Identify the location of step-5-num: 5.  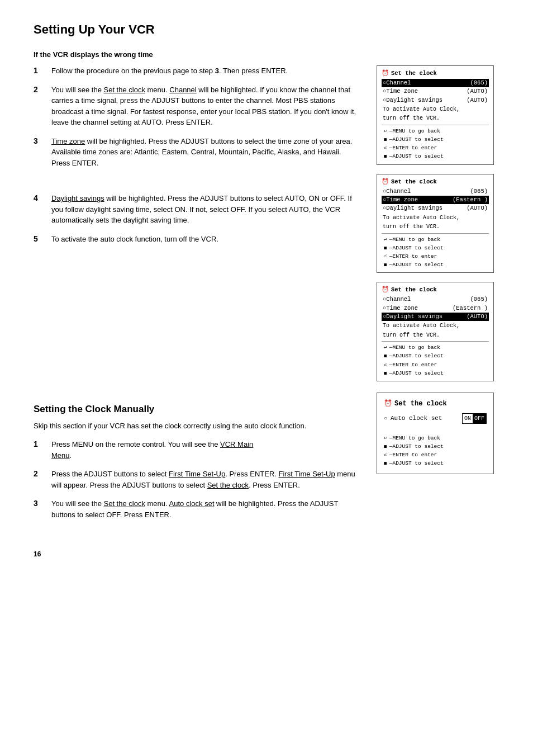
(38, 238).